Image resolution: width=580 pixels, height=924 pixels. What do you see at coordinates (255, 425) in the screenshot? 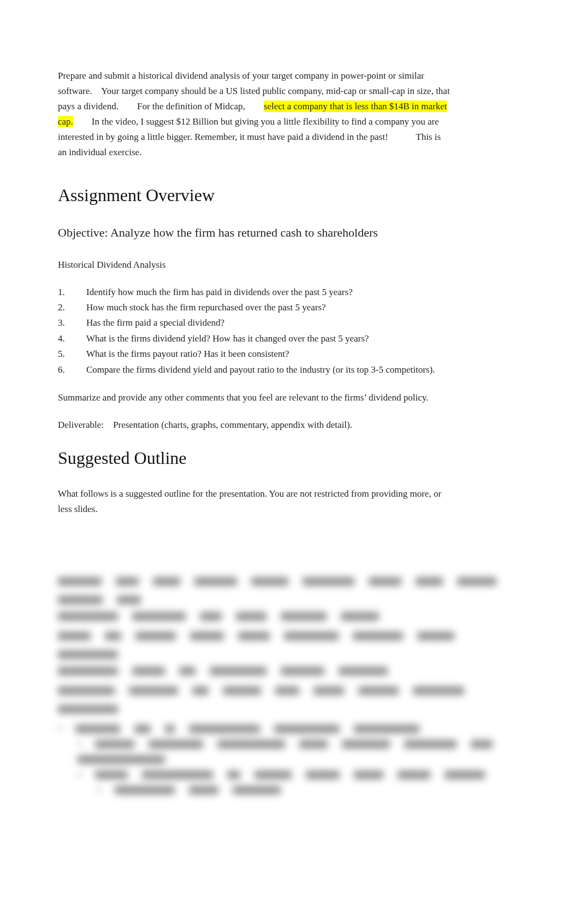
I see `deliverable-text: Deliverable: Presentation (charts, graph…` at bounding box center [255, 425].